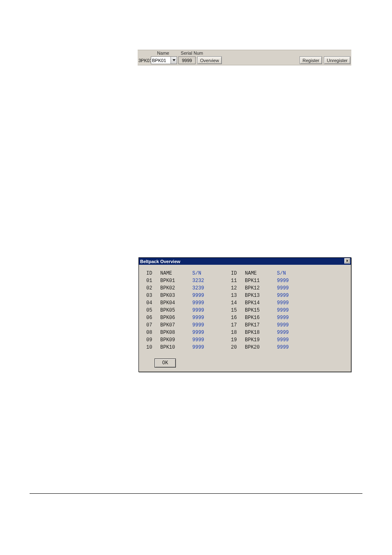 This screenshot has height=555, width=392. I want to click on row-id: 17, so click(238, 325).